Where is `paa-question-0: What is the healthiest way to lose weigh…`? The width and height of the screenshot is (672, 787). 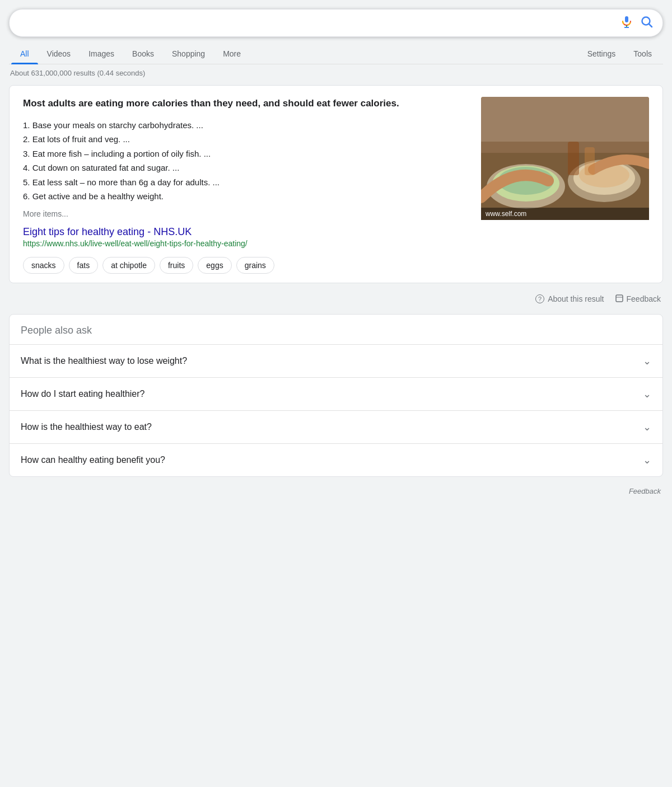
paa-question-0: What is the healthiest way to lose weigh… is located at coordinates (104, 361).